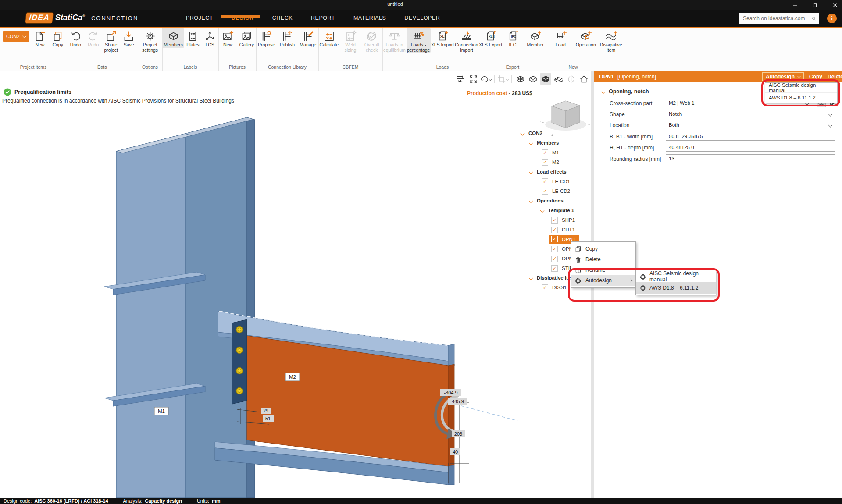 The image size is (842, 504). I want to click on ribbon-button-xls-export: XLS XLS Export, so click(490, 38).